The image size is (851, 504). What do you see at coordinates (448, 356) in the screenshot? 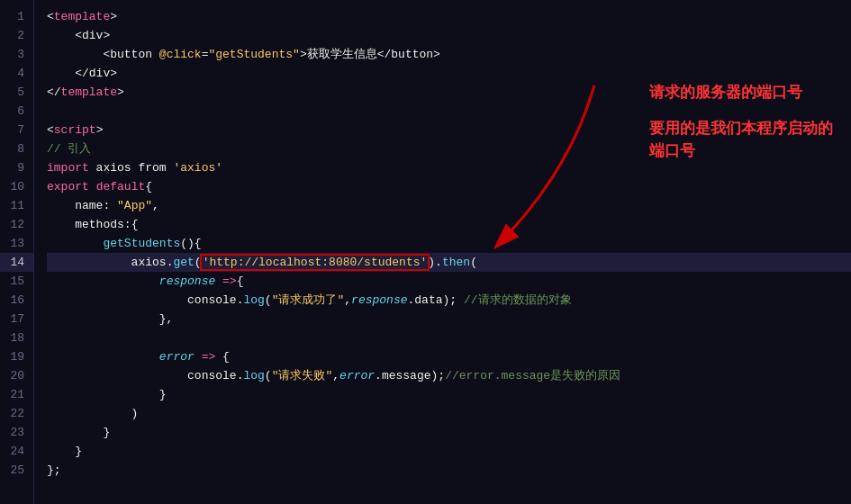
I see `code-line-19: error => {` at bounding box center [448, 356].